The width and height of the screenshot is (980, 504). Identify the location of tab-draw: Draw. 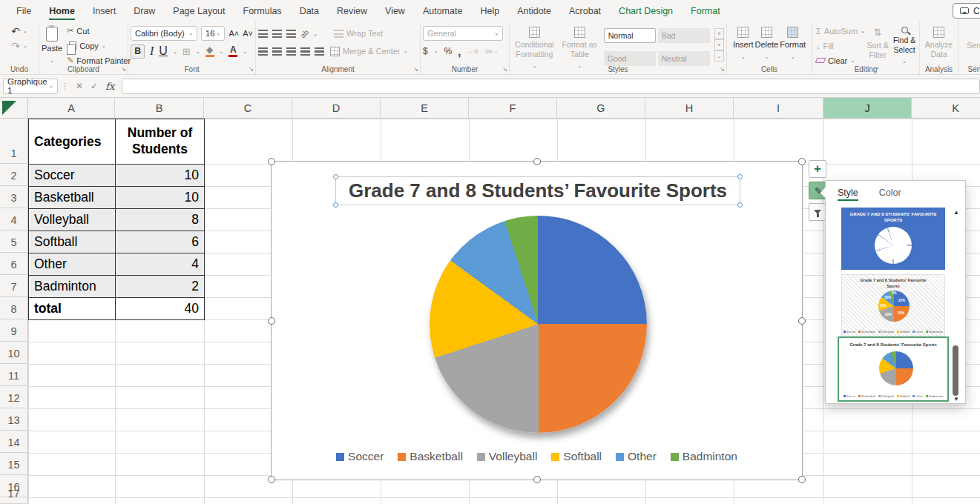
(144, 12).